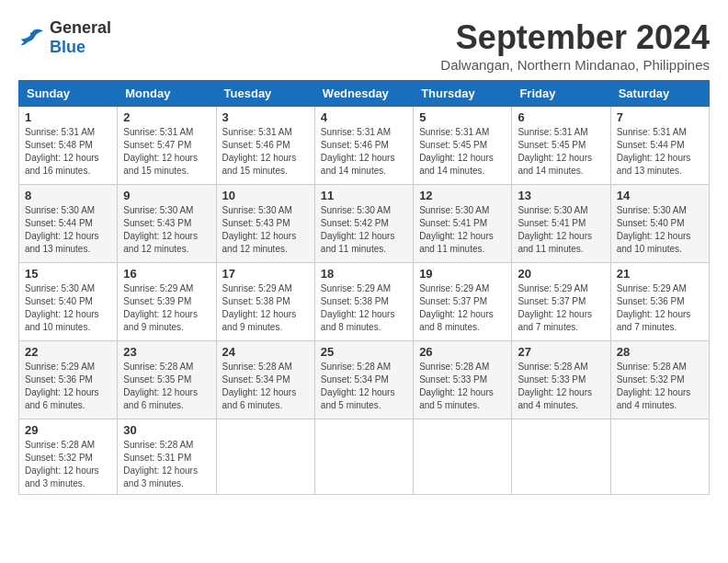 This screenshot has width=728, height=563. Describe the element at coordinates (364, 145) in the screenshot. I see `calendar-day-cell: 4 Sunrise: 5:31 AMSunset: 5:46 PMDayligh…` at that location.